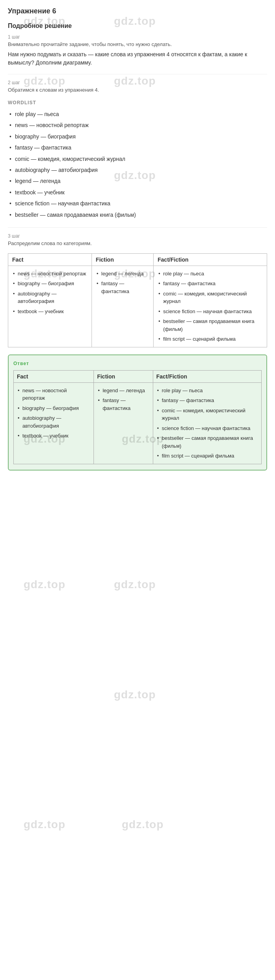 This screenshot has height=980, width=275. What do you see at coordinates (207, 423) in the screenshot?
I see `answer-fact-fiction-list: role play — пьеса fantasy — фантастика c…` at bounding box center [207, 423].